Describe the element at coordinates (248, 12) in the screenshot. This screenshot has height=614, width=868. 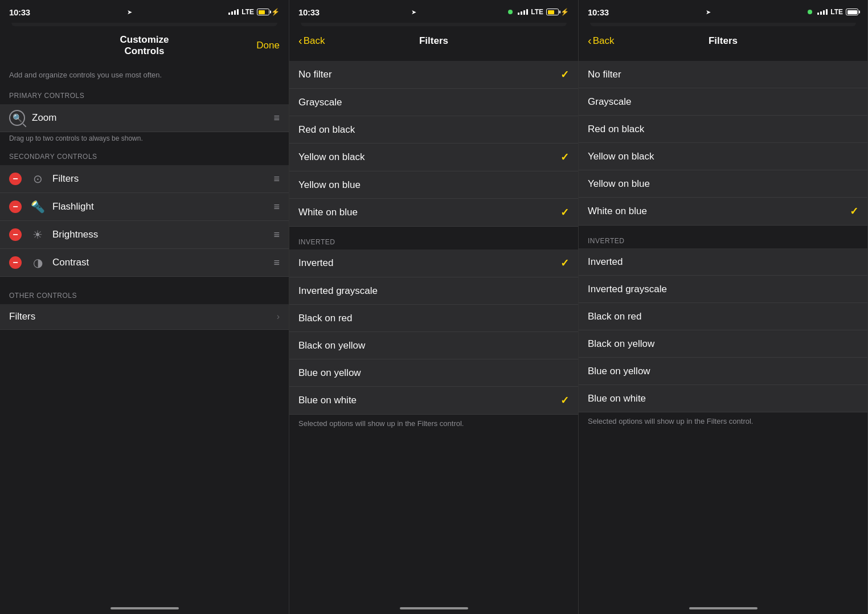
I see `lte-label: LTE` at that location.